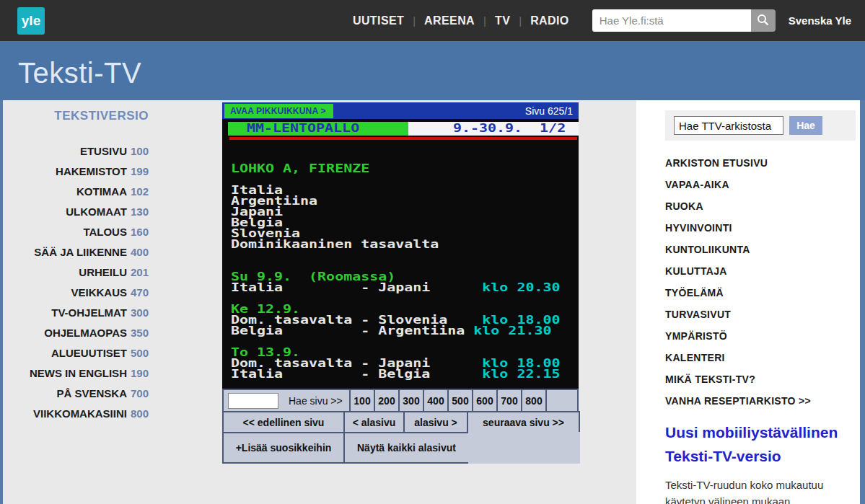 The width and height of the screenshot is (865, 504). What do you see at coordinates (76, 172) in the screenshot?
I see `sidebar-item-hakemistot: HAKEMISTOT199` at bounding box center [76, 172].